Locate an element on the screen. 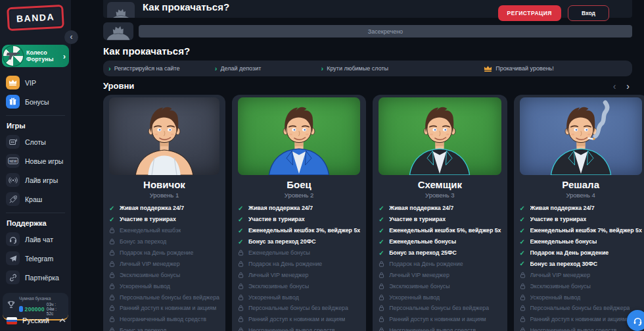 The image size is (644, 331). live-chat-bubble is located at coordinates (635, 320).